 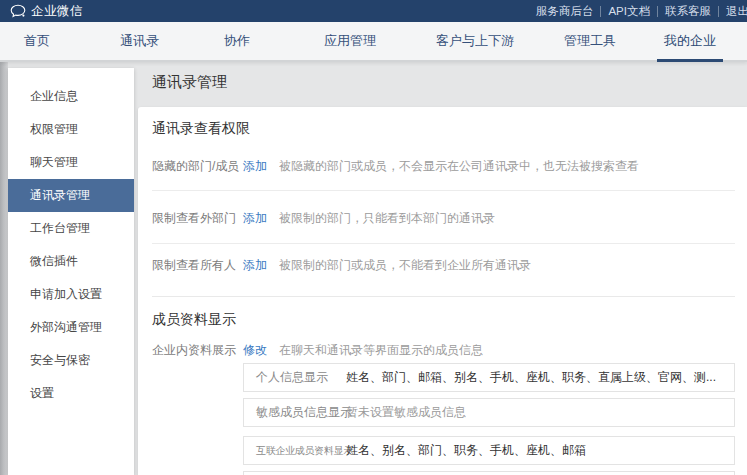 I want to click on sidebar-item-permissions: 权限管理, so click(x=71, y=130).